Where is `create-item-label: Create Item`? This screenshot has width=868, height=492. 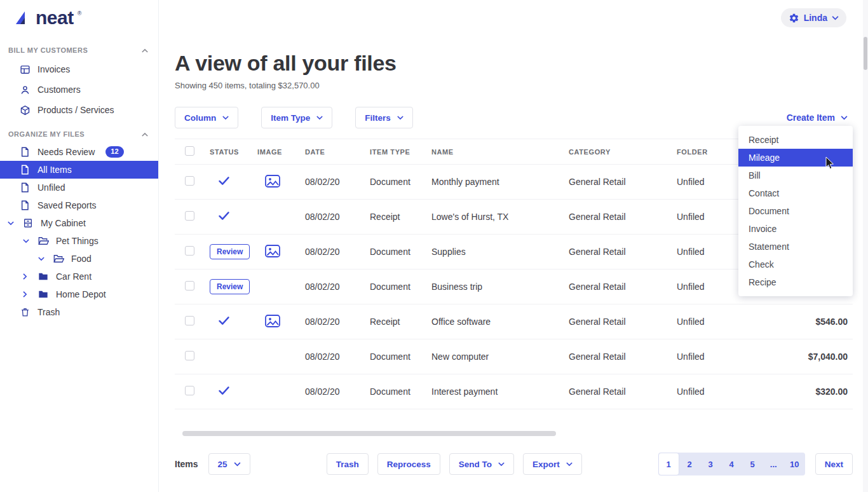 create-item-label: Create Item is located at coordinates (811, 118).